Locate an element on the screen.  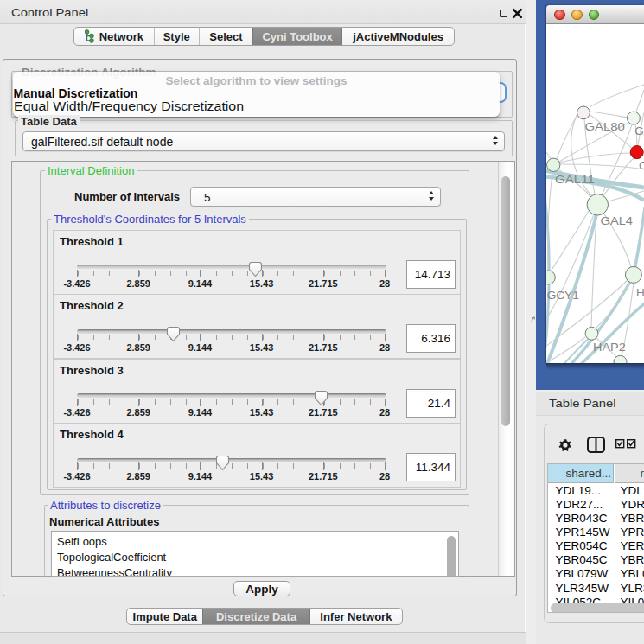
svg-text: GAL80 is located at coordinates (605, 126).